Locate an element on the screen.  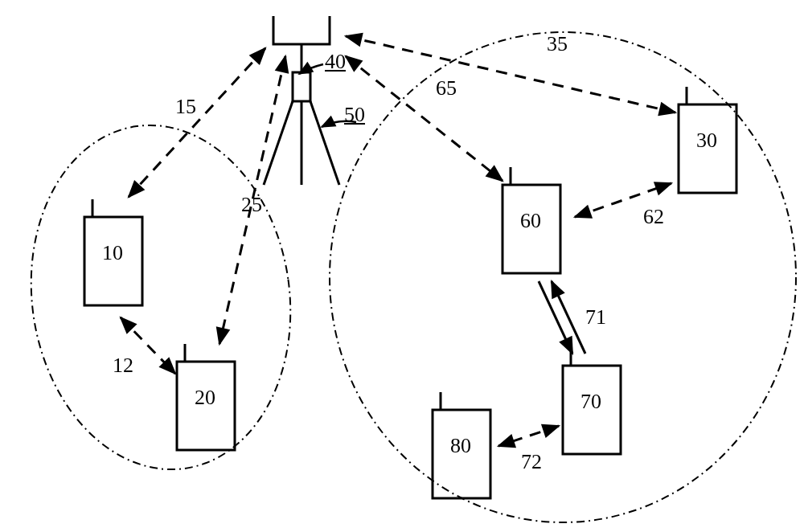
label-link72: 72 is located at coordinates (531, 462).